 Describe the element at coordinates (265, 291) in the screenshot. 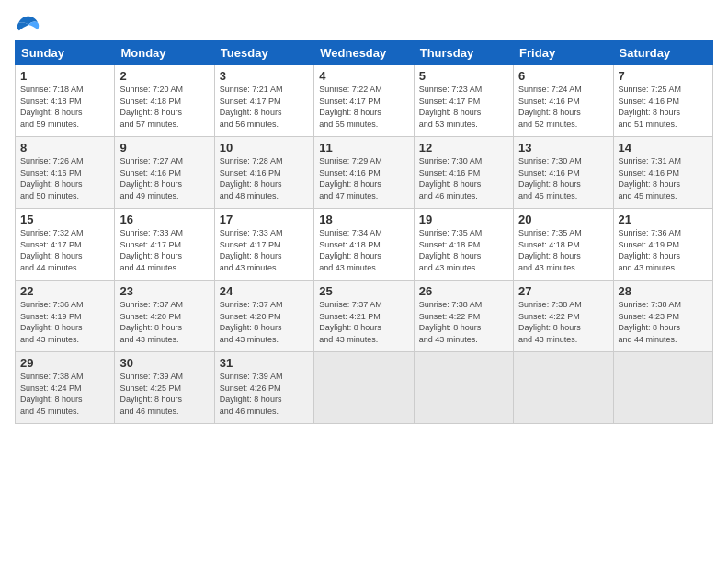

I see `day-number: 24` at that location.